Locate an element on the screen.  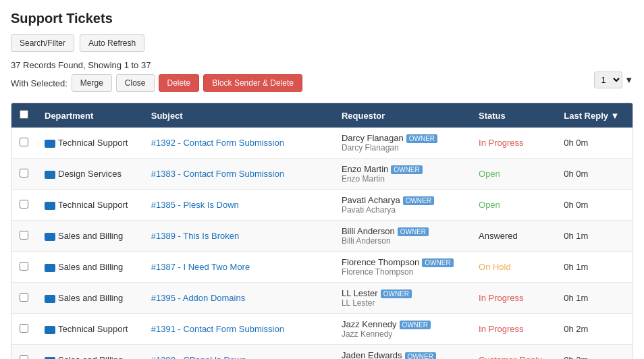
table-row: Sales and Billing#1387 - I Need Two More… is located at coordinates (322, 267).